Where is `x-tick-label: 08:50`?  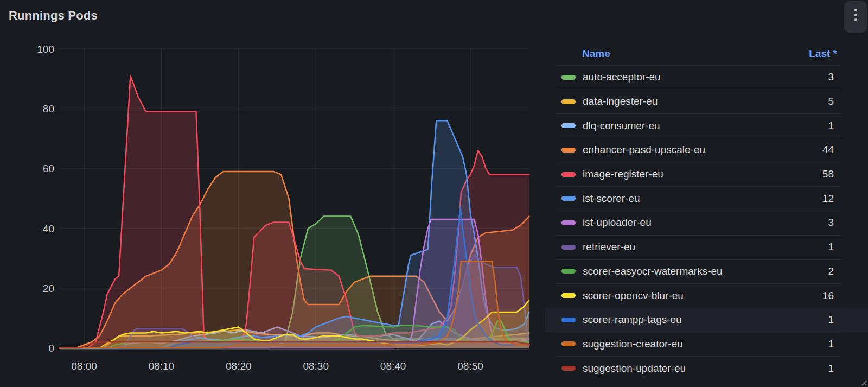
x-tick-label: 08:50 is located at coordinates (470, 366).